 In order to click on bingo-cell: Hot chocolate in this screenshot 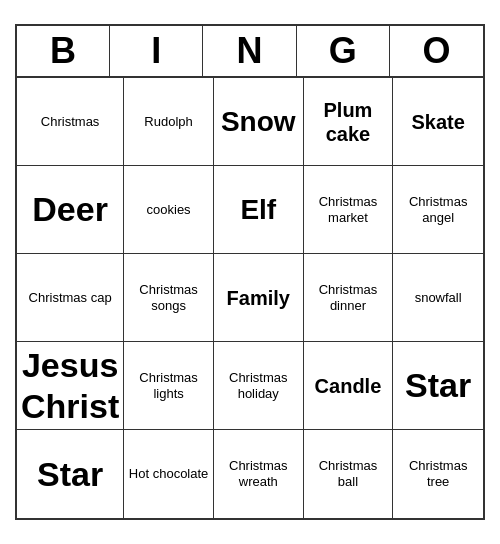, I will do `click(169, 474)`.